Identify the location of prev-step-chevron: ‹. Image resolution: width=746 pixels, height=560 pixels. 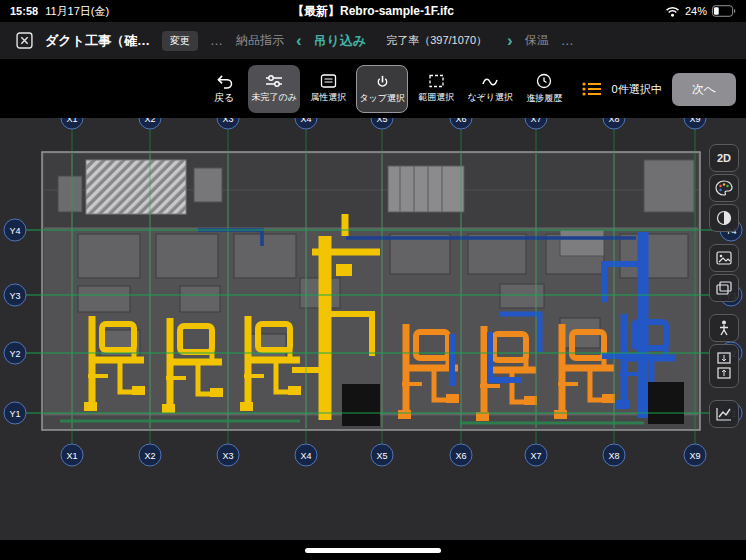
(299, 40).